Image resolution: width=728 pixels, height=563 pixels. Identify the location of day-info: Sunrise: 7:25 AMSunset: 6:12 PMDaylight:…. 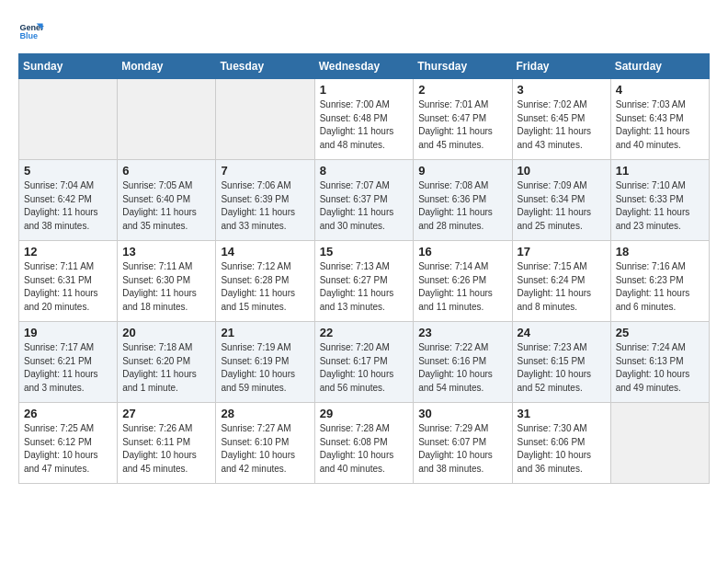
(68, 449).